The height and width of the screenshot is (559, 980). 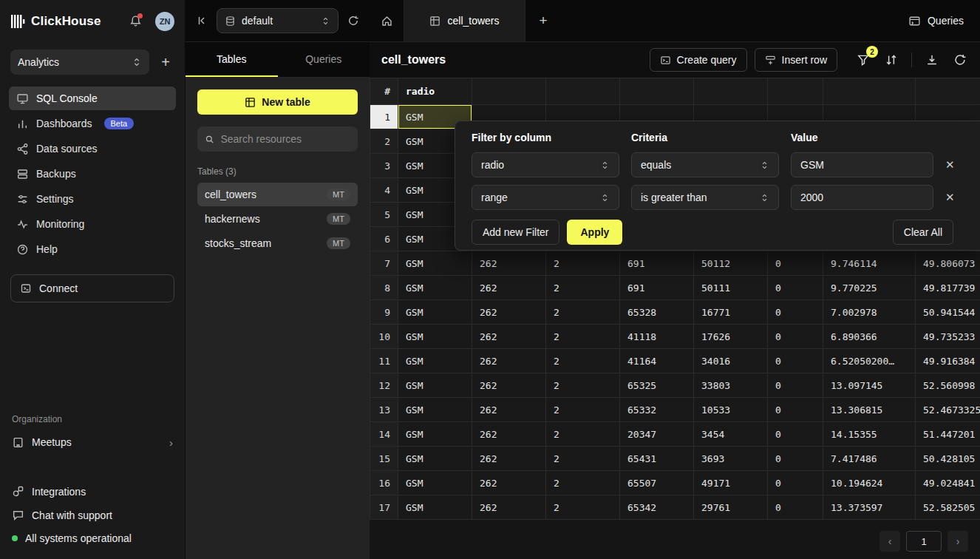 I want to click on table-cell: 9.746114, so click(x=869, y=263).